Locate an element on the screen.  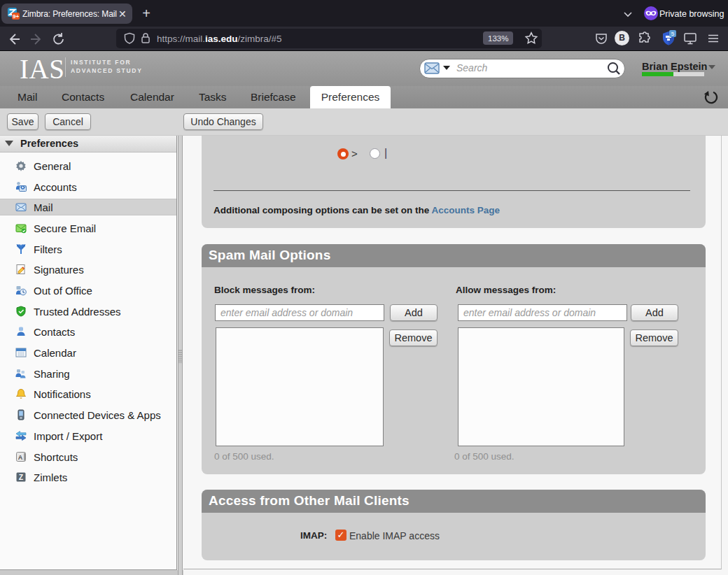
svg-text: A is located at coordinates (21, 457).